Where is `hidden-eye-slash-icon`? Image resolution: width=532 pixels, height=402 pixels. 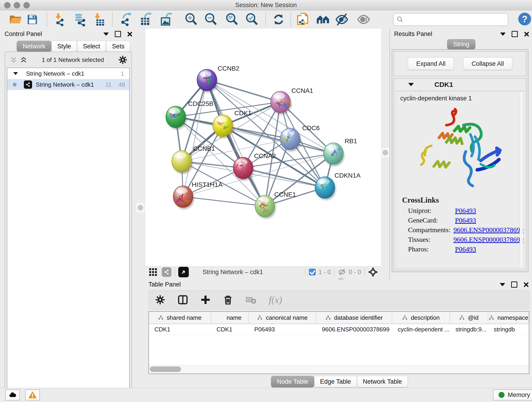 hidden-eye-slash-icon is located at coordinates (342, 272).